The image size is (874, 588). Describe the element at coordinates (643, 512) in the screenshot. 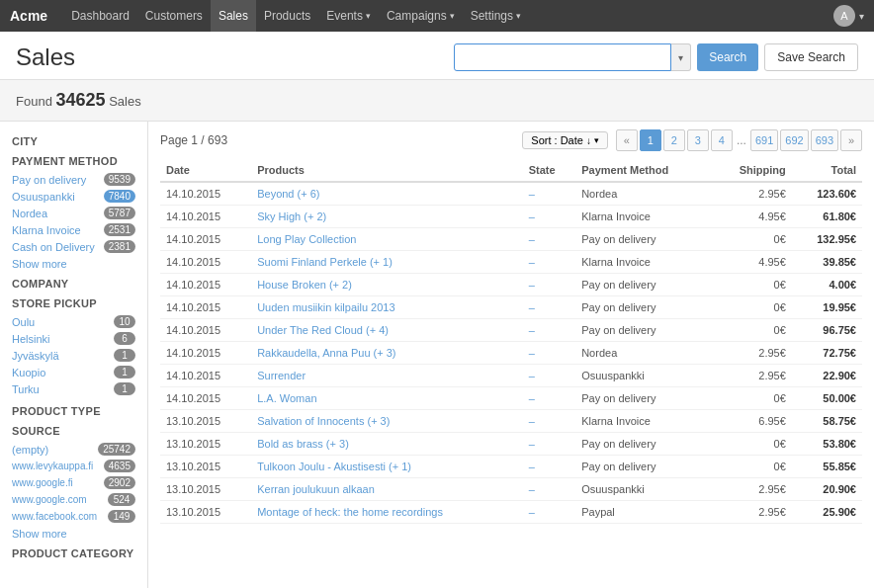

I see `cell-payment: Paypal` at that location.